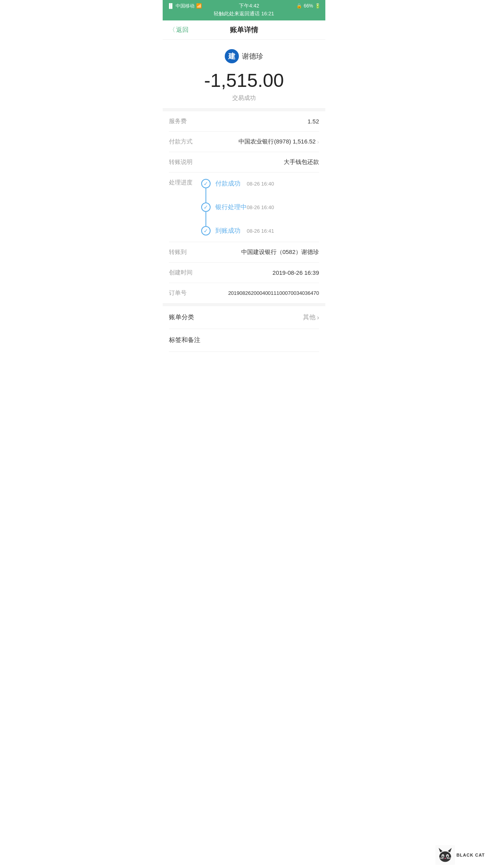 This screenshot has width=488, height=868. Describe the element at coordinates (244, 208) in the screenshot. I see `progress-row: 处理进度 ✓ 付款成功 08-26 16:40` at that location.